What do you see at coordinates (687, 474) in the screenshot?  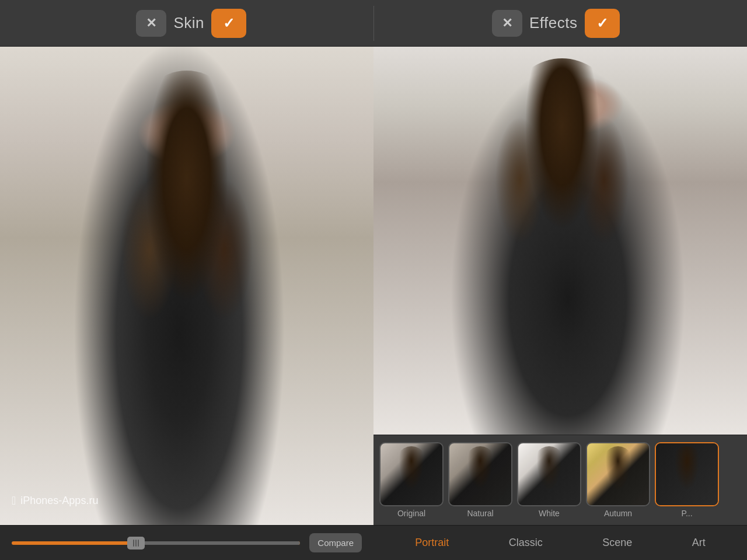 I see `filter-thumb-p` at bounding box center [687, 474].